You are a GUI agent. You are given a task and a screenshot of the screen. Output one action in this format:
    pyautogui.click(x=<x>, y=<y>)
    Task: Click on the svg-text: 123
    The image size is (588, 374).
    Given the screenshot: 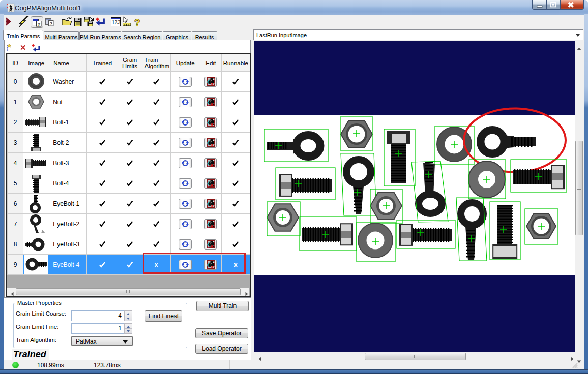 What is the action you would take?
    pyautogui.click(x=116, y=22)
    